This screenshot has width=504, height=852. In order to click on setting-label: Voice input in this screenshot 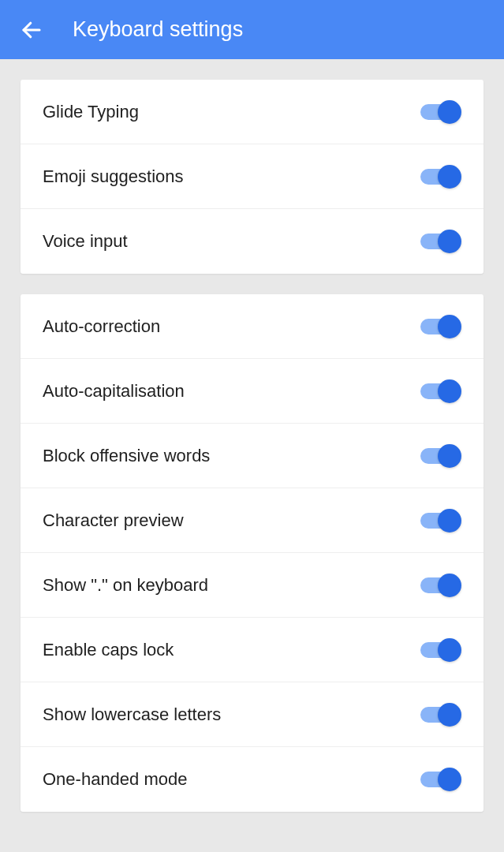, I will do `click(85, 241)`.